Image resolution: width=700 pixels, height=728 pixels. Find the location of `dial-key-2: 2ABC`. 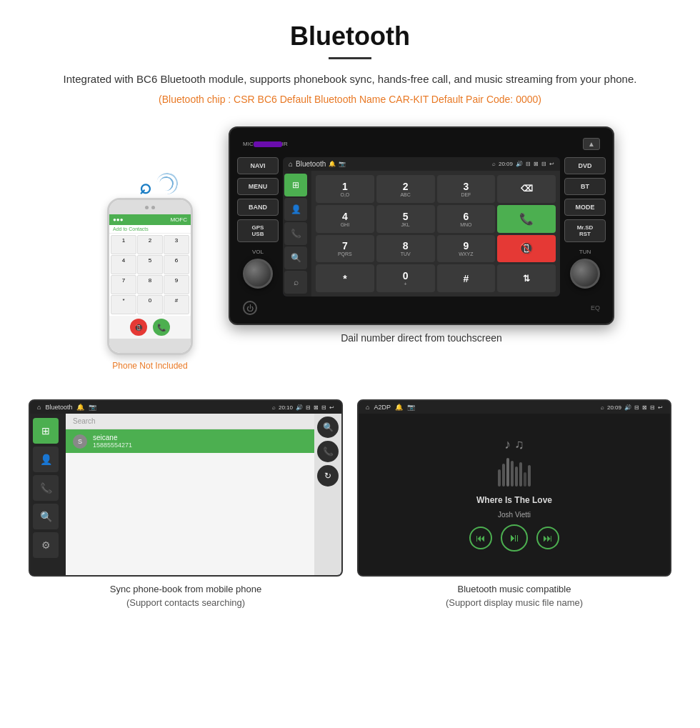

dial-key-2: 2ABC is located at coordinates (406, 189).